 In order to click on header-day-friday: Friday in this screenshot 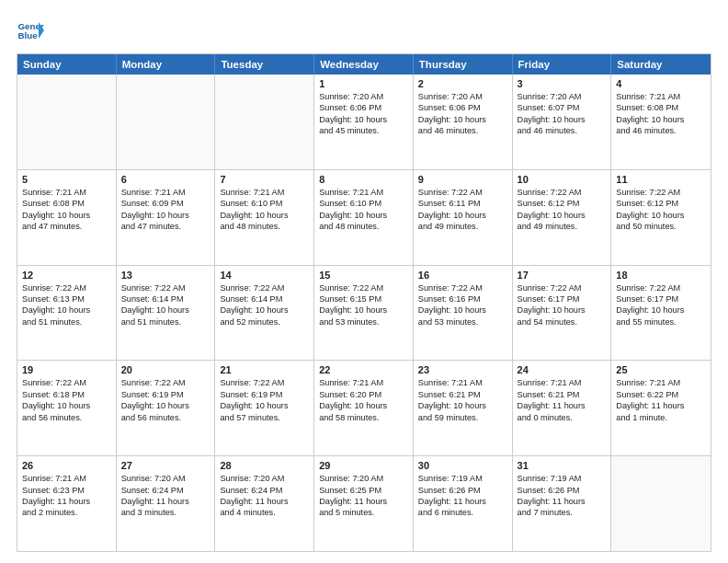, I will do `click(563, 64)`.